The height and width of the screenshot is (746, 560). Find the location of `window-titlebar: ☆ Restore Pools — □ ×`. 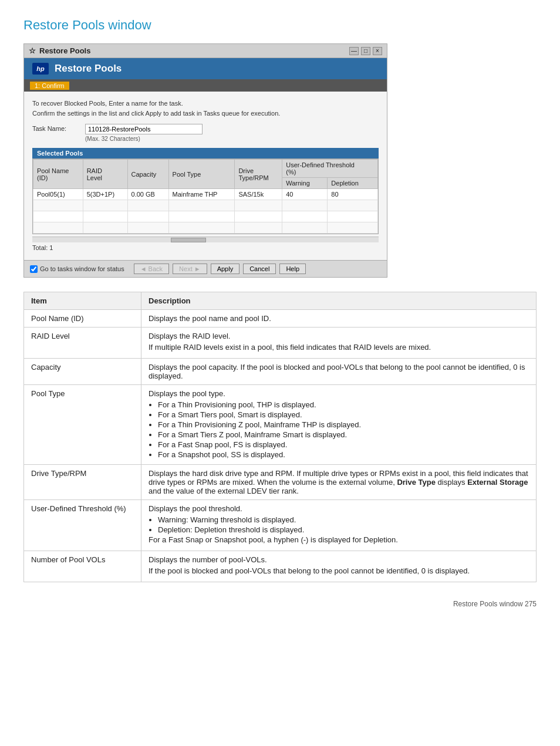

window-titlebar: ☆ Restore Pools — □ × is located at coordinates (205, 51).